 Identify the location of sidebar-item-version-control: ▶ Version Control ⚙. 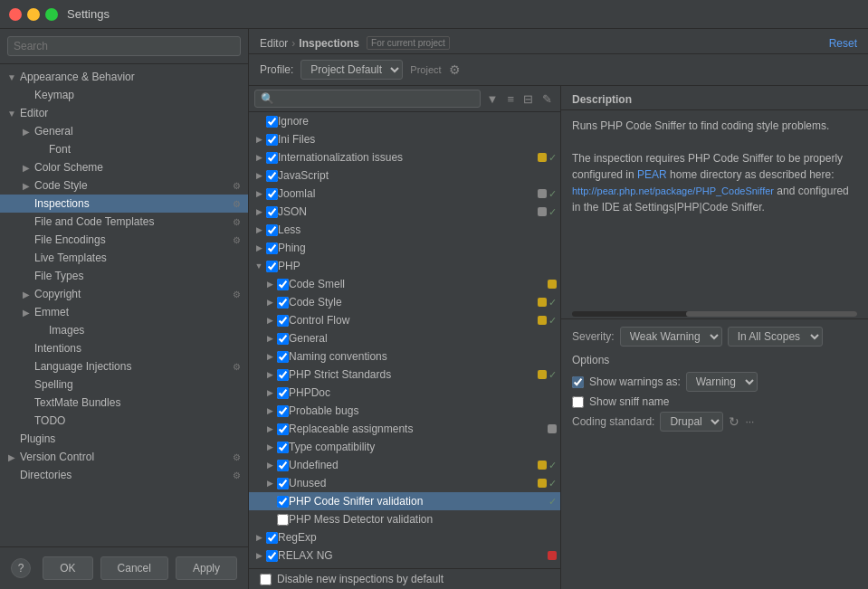
(124, 457).